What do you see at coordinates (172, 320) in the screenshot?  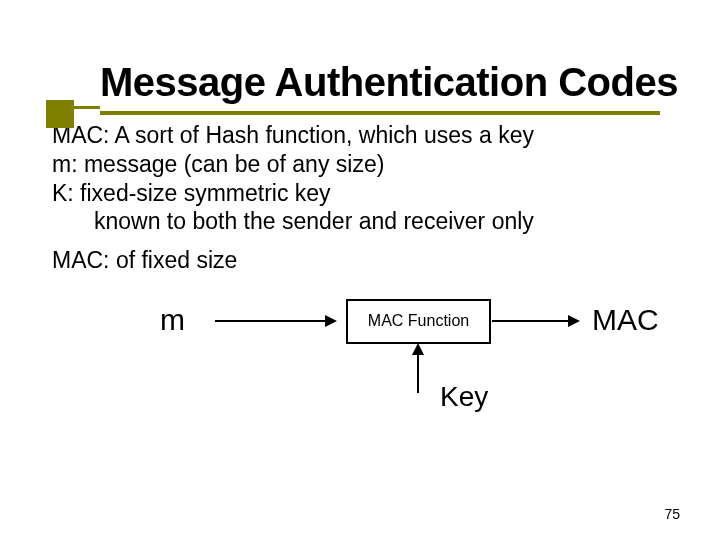 I see `diagram-input-m: m` at bounding box center [172, 320].